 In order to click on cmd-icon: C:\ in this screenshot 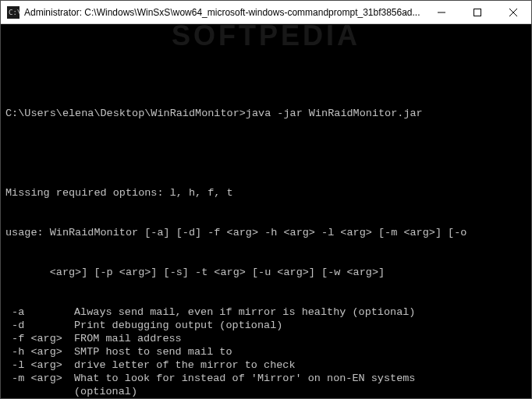, I will do `click(13, 12)`.